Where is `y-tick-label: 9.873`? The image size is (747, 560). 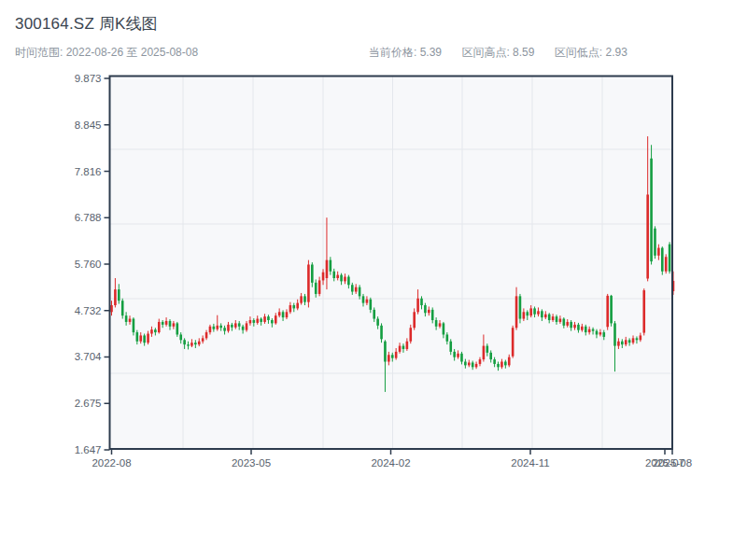 y-tick-label: 9.873 is located at coordinates (88, 78).